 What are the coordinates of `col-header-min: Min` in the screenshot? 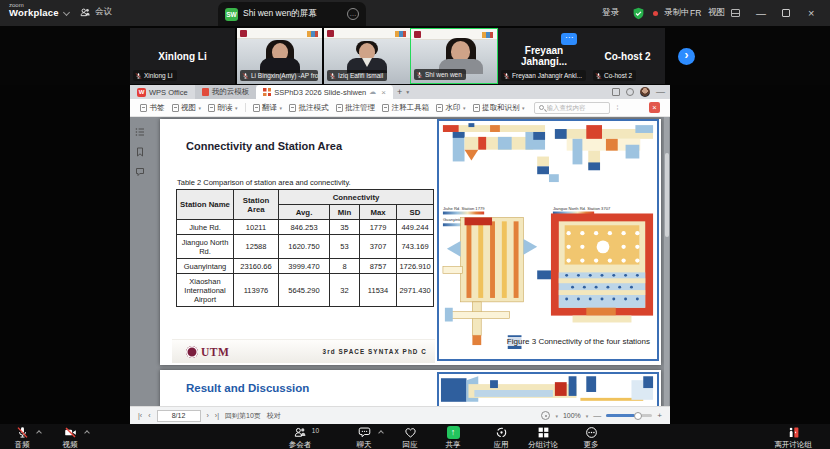 It's located at (345, 212).